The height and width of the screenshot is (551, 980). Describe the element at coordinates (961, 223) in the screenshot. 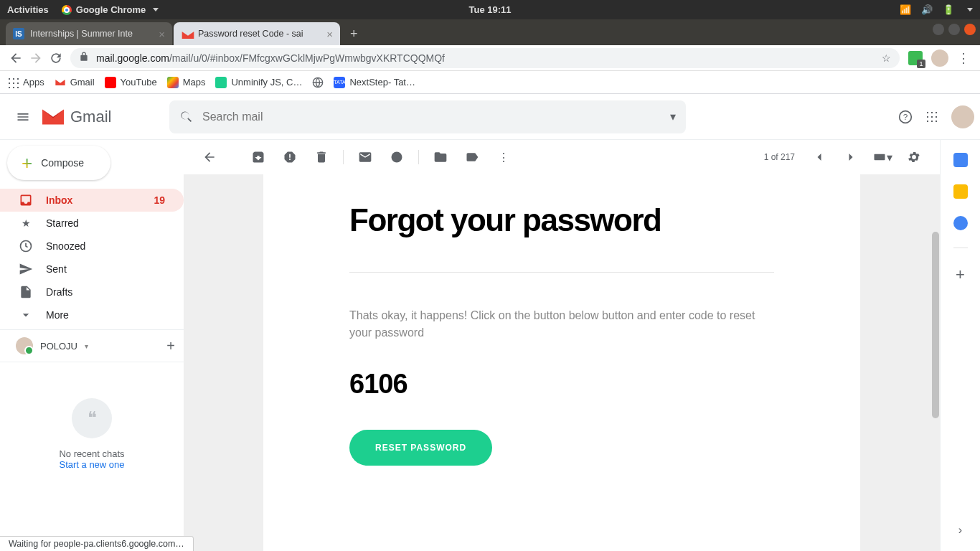

I see `tasks-addon-icon` at that location.